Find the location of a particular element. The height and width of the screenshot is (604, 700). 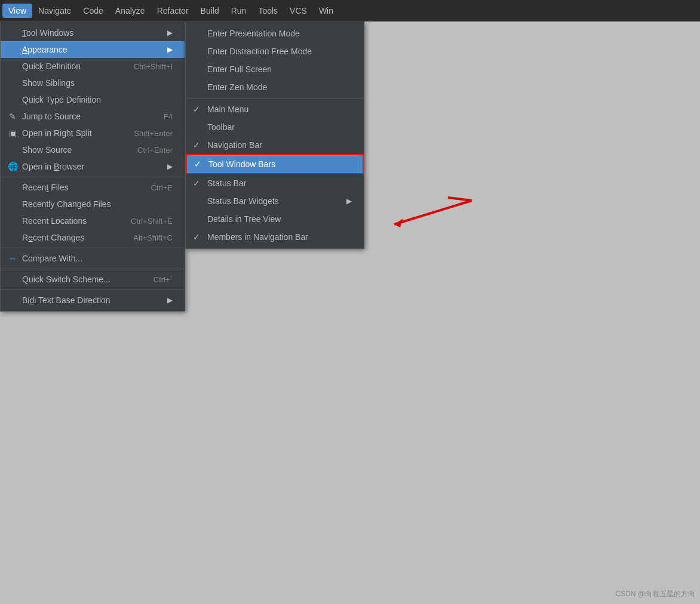

recent-files-label: Recent Files is located at coordinates (45, 187).